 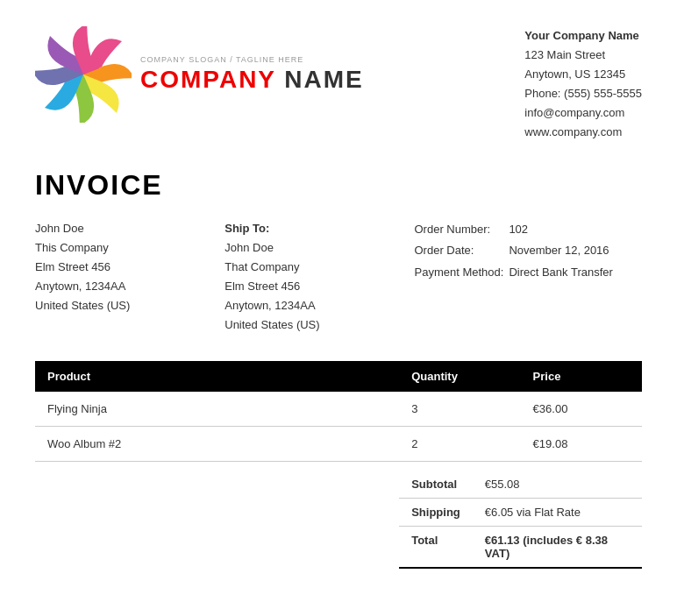 What do you see at coordinates (558, 513) in the screenshot?
I see `shipping-value: €6.05 via Flat Rate` at bounding box center [558, 513].